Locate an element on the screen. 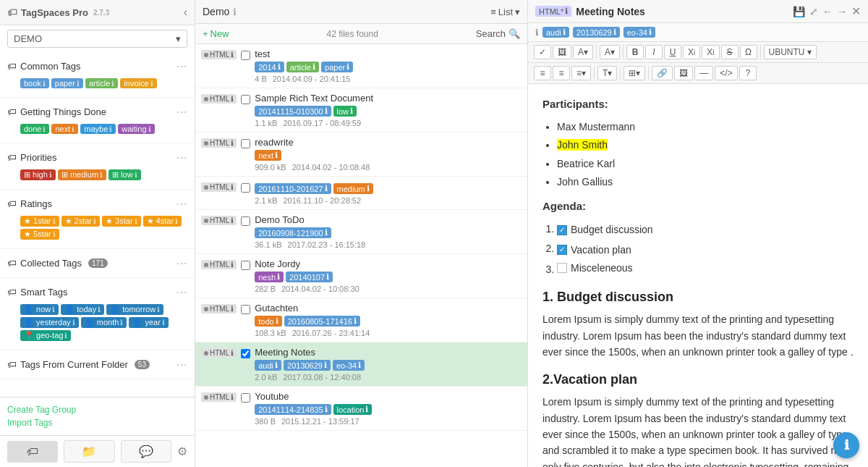  common-tags-menu-icon: ⋯ is located at coordinates (182, 67).